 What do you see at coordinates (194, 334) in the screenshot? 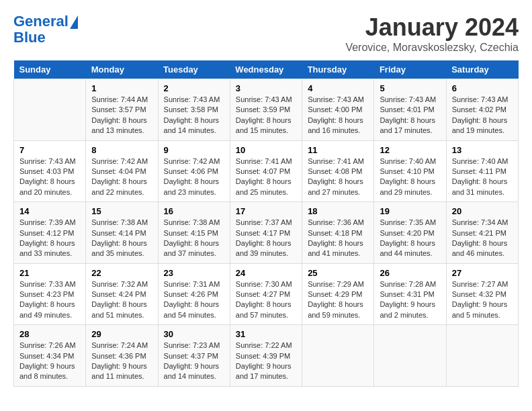
I see `day-number: 30` at bounding box center [194, 334].